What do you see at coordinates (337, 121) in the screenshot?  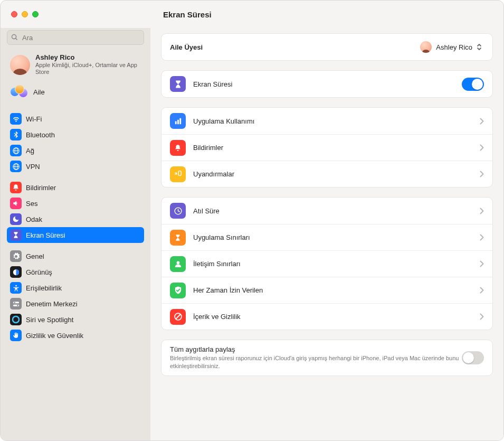 I see `row-label: Uygulama Kullanımı` at bounding box center [337, 121].